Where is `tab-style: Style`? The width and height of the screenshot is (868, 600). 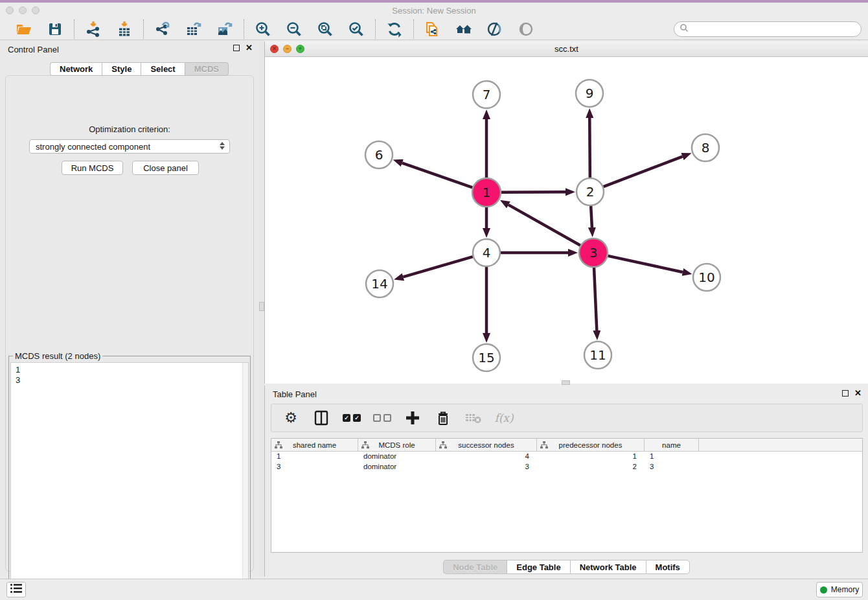 tab-style: Style is located at coordinates (121, 69).